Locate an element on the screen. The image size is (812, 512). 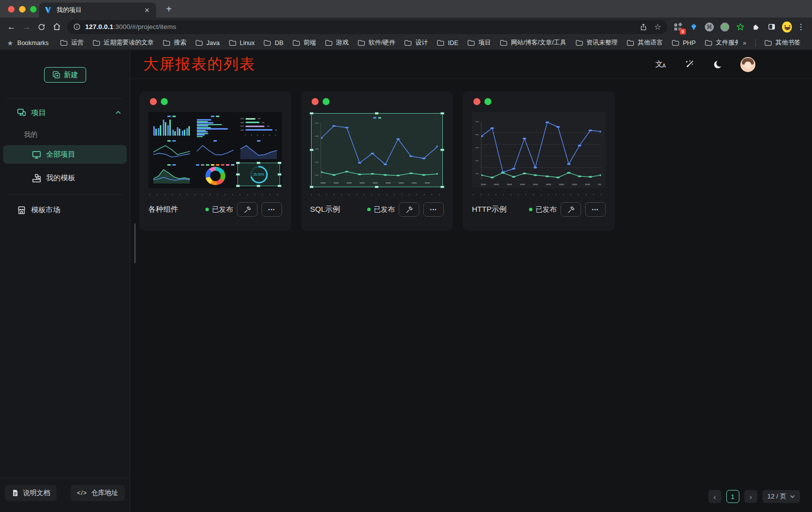
share-button is located at coordinates (643, 27).